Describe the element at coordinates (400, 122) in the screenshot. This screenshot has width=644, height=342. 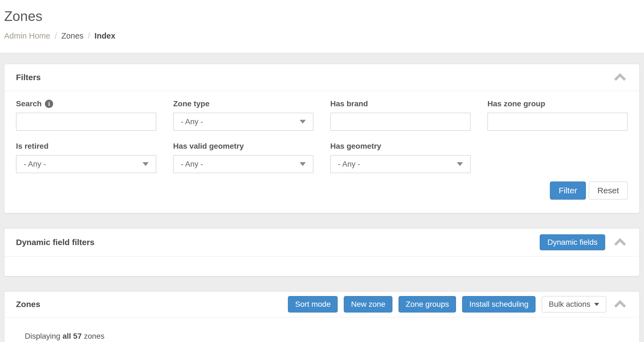
I see `has-brand-input` at that location.